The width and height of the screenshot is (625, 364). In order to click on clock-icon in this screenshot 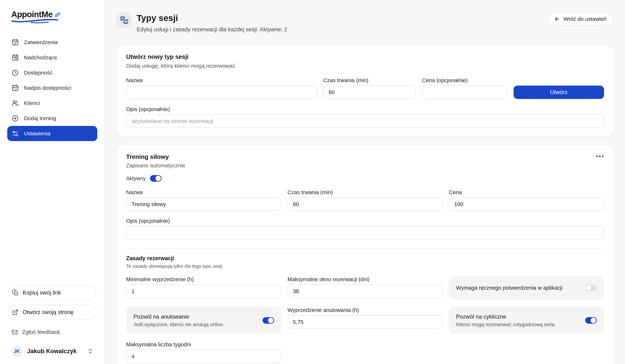, I will do `click(15, 73)`.